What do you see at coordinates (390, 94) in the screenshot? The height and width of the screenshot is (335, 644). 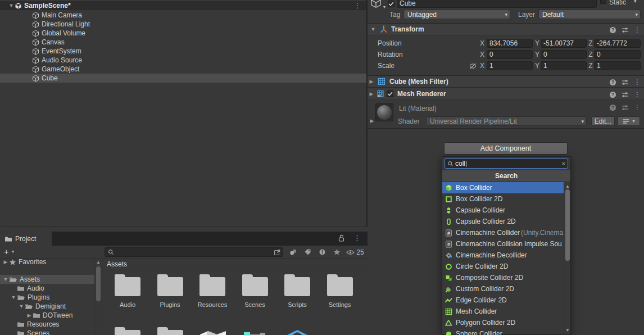 I see `mesh-renderer-enabled-checkbox` at bounding box center [390, 94].